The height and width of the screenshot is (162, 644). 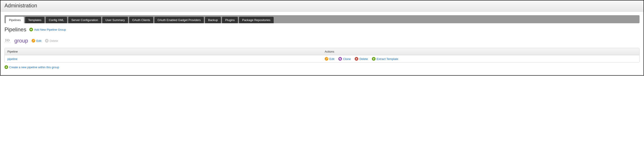 What do you see at coordinates (364, 59) in the screenshot?
I see `pipeline-delete-label: Delete` at bounding box center [364, 59].